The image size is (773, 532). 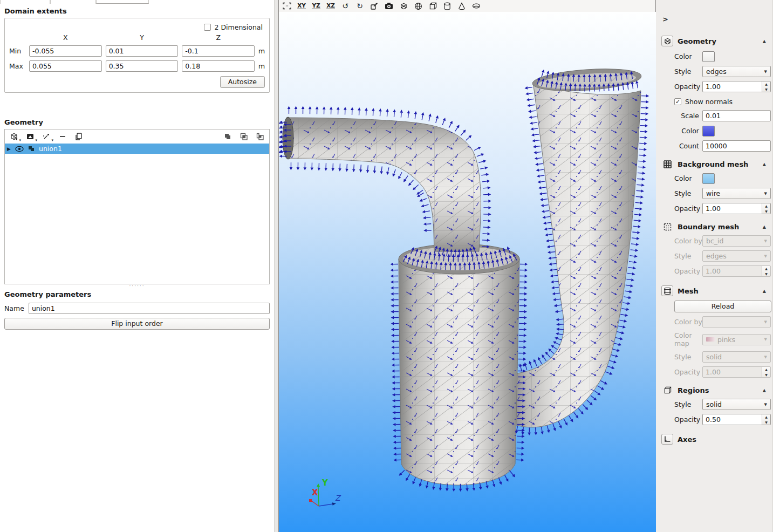 What do you see at coordinates (679, 372) in the screenshot?
I see `mesh-opacity-label: Opacity` at bounding box center [679, 372].